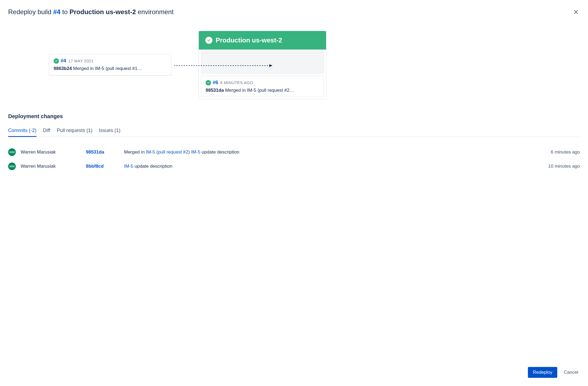  What do you see at coordinates (63, 61) in the screenshot?
I see `source-build-number: #4` at bounding box center [63, 61].